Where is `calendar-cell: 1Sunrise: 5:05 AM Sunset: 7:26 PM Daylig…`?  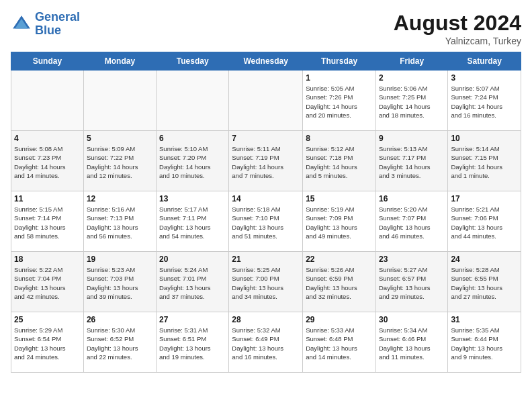 calendar-cell: 1Sunrise: 5:05 AM Sunset: 7:26 PM Daylig… is located at coordinates (340, 101).